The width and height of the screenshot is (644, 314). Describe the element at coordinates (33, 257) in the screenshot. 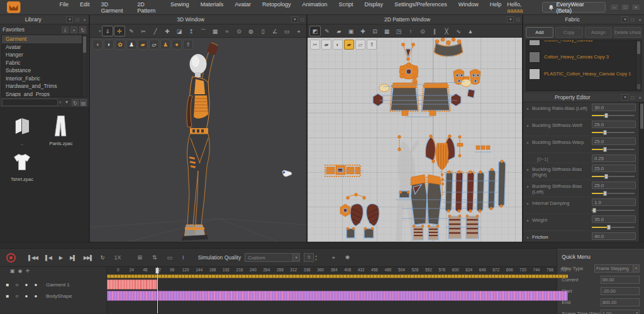

I see `go-start-button: ▌◀◀` at that location.